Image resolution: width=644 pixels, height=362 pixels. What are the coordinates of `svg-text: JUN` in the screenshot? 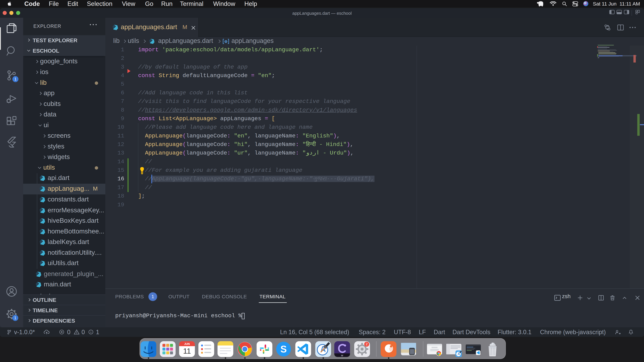 It's located at (187, 344).